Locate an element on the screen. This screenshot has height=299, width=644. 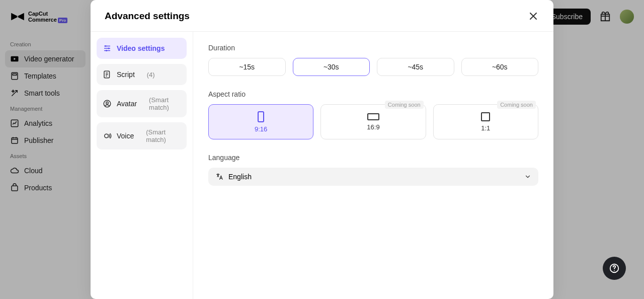
aspect-option-9-16: 9:16 is located at coordinates (261, 122).